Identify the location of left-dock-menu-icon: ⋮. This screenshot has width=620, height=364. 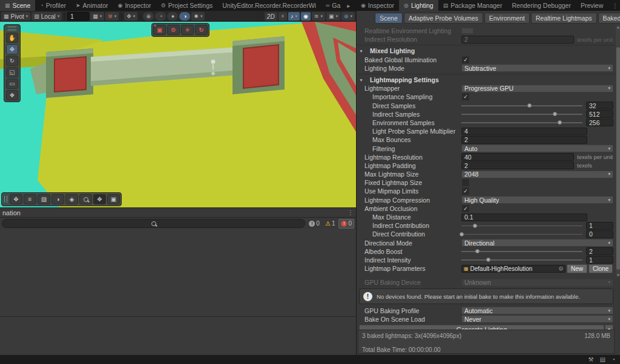
(354, 5).